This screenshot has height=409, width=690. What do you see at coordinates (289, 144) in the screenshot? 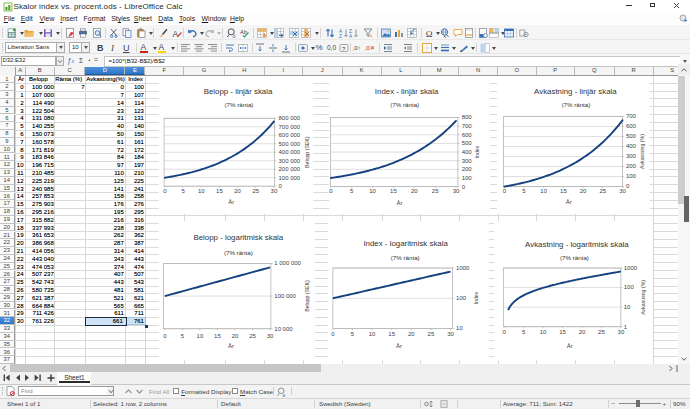
I see `svg-text: 500 000` at bounding box center [289, 144].